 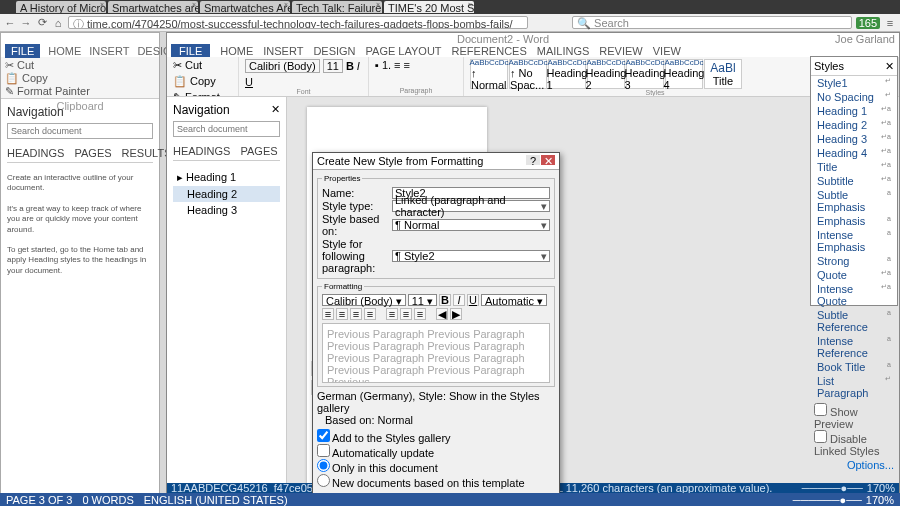 What do you see at coordinates (854, 416) in the screenshot?
I see `show-preview-checkbox: Show Preview` at bounding box center [854, 416].